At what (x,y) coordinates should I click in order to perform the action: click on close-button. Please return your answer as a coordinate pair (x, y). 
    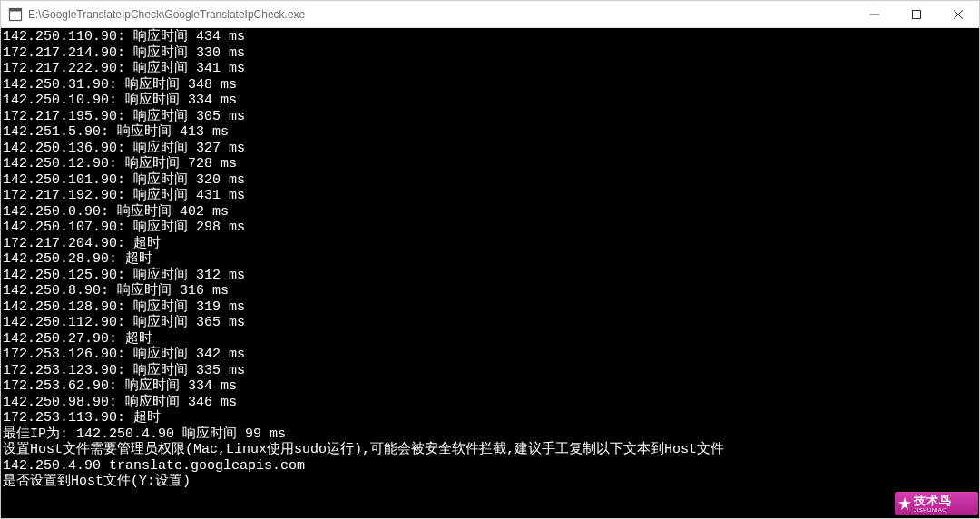
    Looking at the image, I should click on (958, 15).